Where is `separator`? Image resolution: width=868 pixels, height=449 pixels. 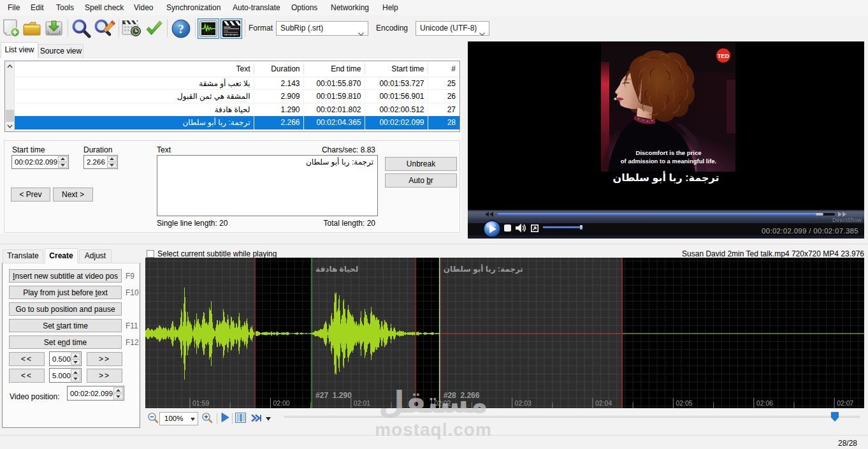
separator is located at coordinates (217, 418).